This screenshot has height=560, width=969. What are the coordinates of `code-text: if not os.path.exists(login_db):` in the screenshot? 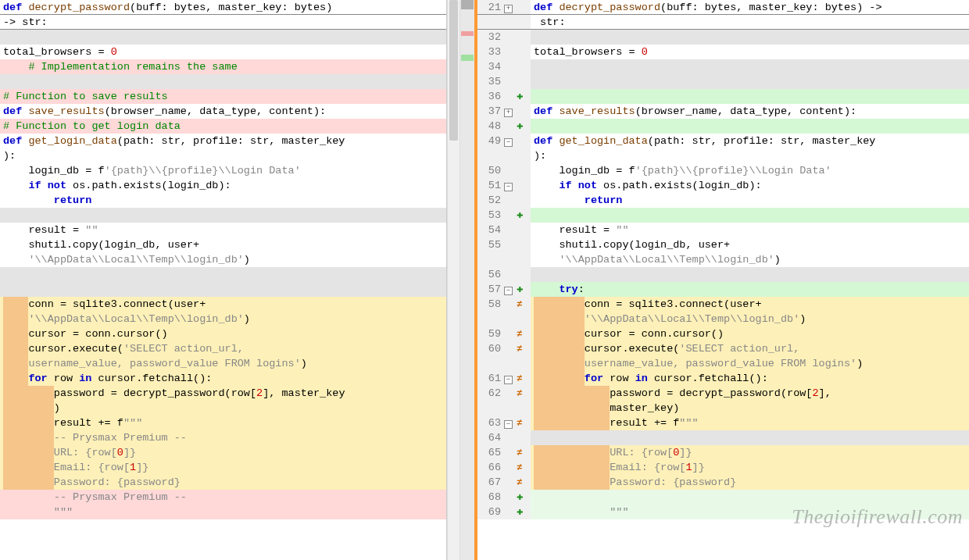 It's located at (223, 186).